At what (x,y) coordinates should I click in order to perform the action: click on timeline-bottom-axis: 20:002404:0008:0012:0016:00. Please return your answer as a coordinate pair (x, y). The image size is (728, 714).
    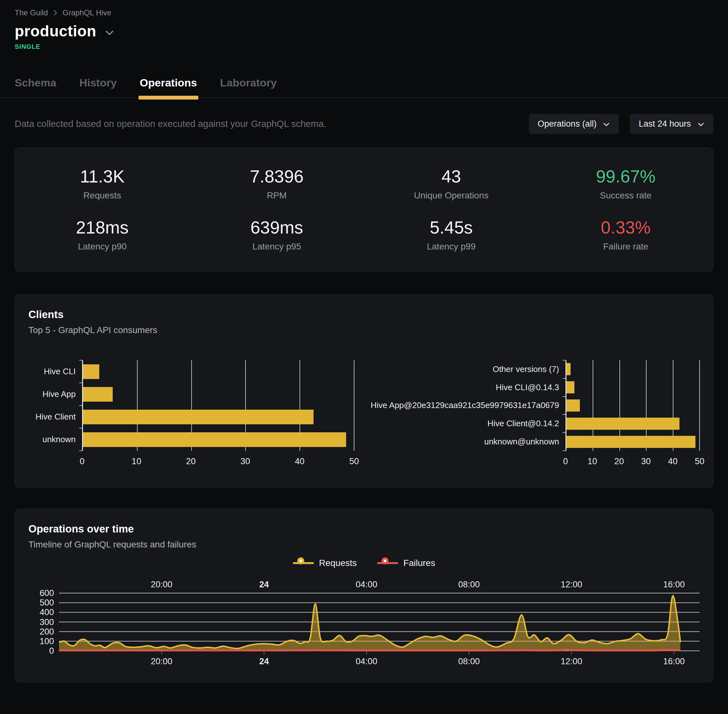
    Looking at the image, I should click on (379, 662).